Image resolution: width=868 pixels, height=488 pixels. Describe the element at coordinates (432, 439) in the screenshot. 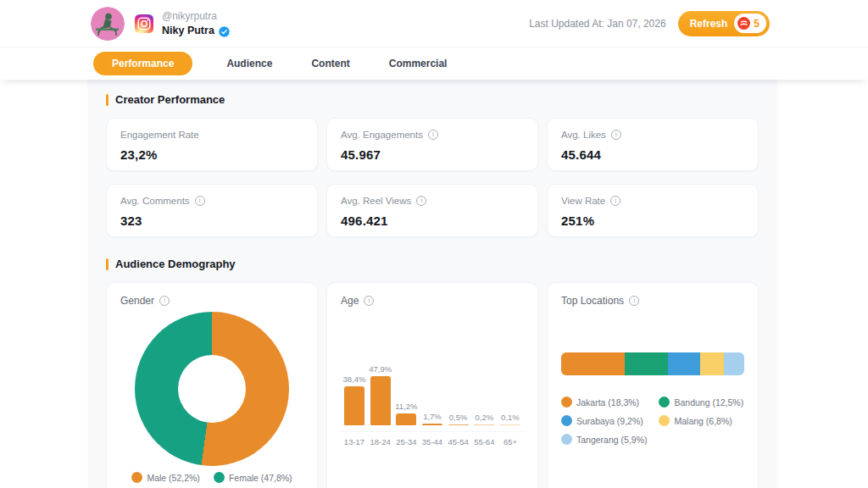

I see `age-categories: 13-1718-2425-3435-4445-5455-6465+` at that location.